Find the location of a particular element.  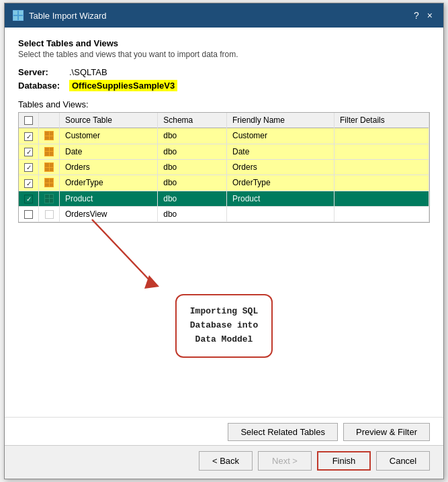

next-button: Next > is located at coordinates (285, 461).